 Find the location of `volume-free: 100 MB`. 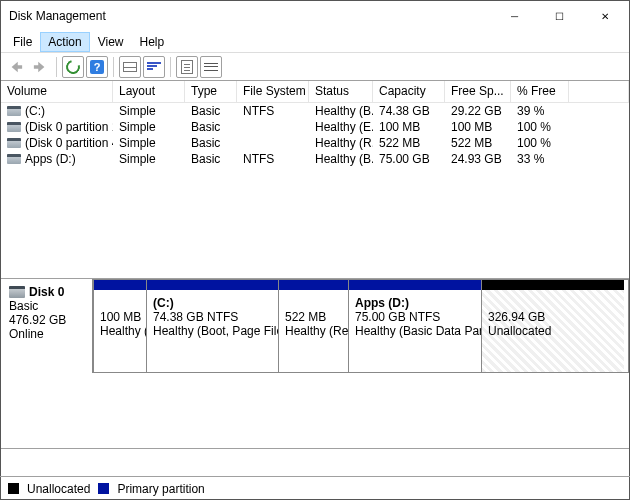

volume-free: 100 MB is located at coordinates (478, 127).